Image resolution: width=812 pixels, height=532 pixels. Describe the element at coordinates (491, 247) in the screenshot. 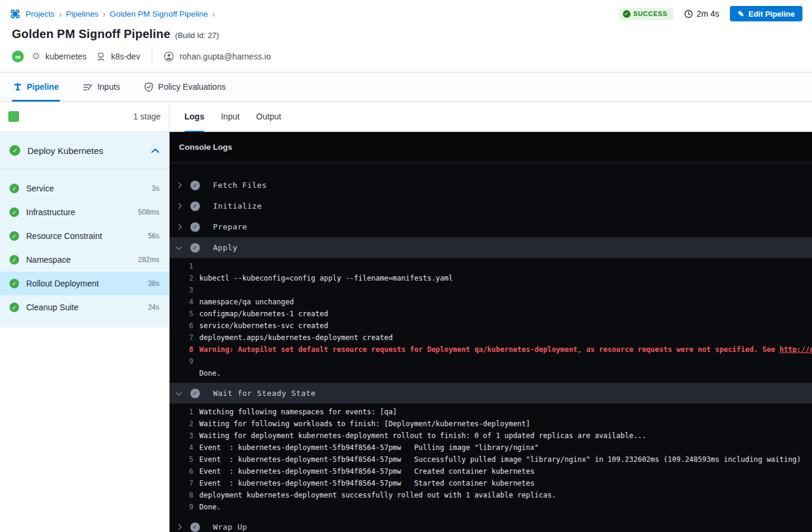

I see `log-section-apply: ✓ Apply` at that location.